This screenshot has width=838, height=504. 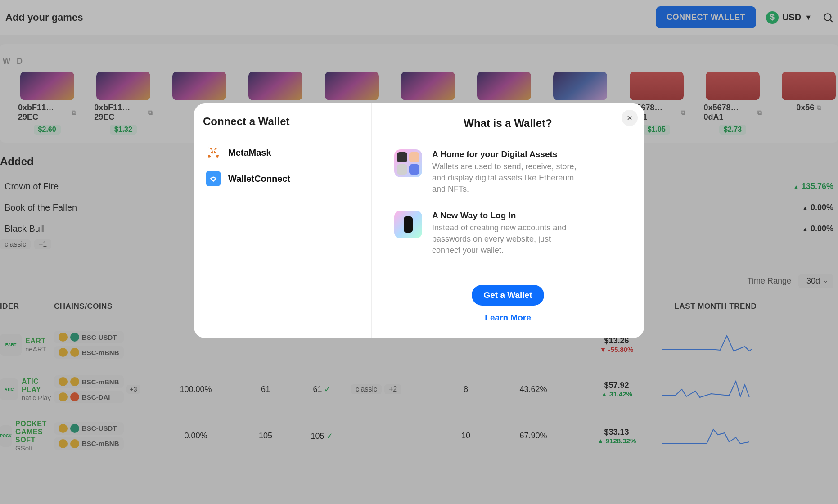 I want to click on walletconnect-icon, so click(x=213, y=179).